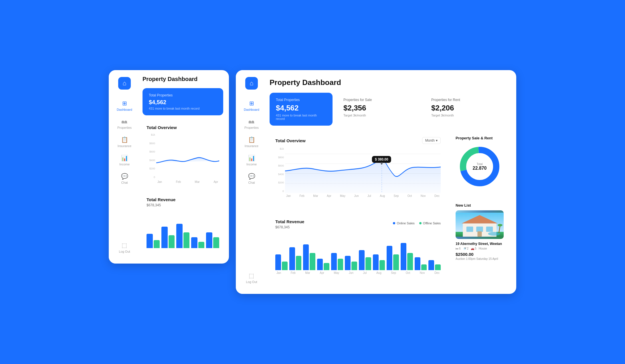 The image size is (625, 364). Describe the element at coordinates (480, 254) in the screenshot. I see `property-price: $2500.00` at that location.